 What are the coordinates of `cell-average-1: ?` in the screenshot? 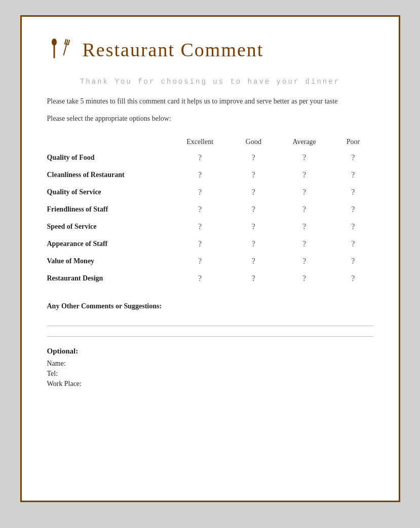 It's located at (304, 175).